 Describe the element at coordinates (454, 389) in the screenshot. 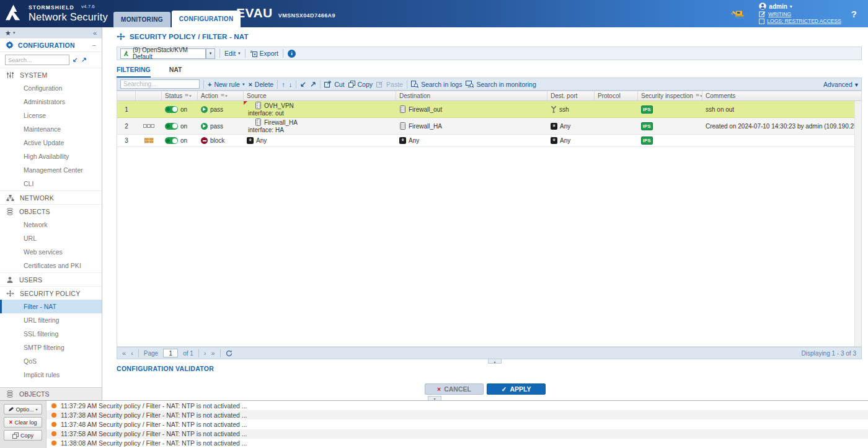

I see `cancel-button: × CANCEL` at that location.